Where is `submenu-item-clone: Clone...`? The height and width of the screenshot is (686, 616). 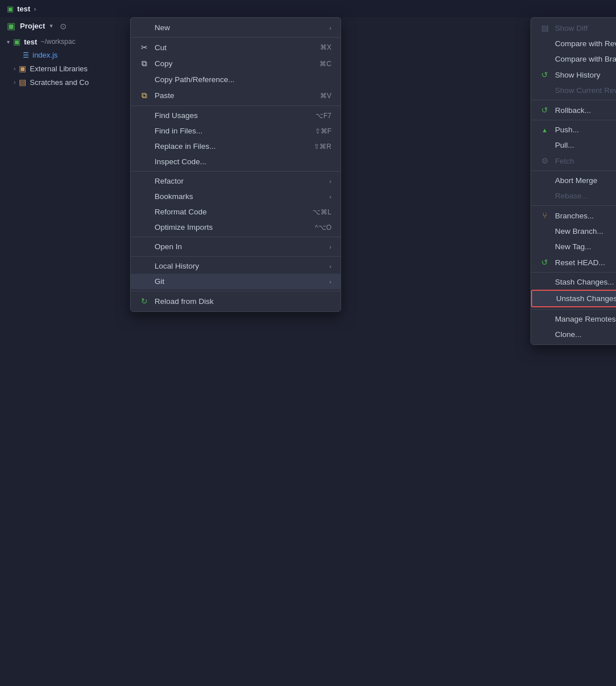 submenu-item-clone: Clone... is located at coordinates (574, 334).